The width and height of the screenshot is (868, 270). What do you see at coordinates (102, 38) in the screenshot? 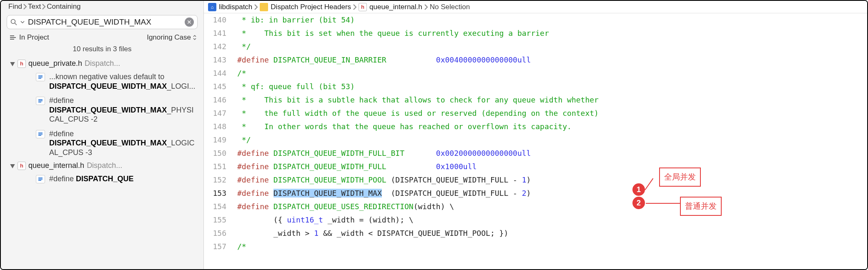
I see `scope-row: In Project Ignoring Case` at bounding box center [102, 38].